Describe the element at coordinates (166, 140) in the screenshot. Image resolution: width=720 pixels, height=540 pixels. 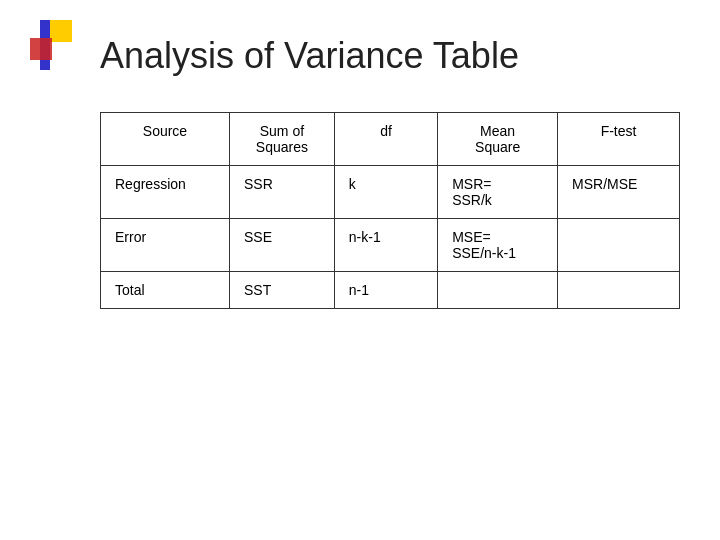
I see `header-source: Source` at that location.